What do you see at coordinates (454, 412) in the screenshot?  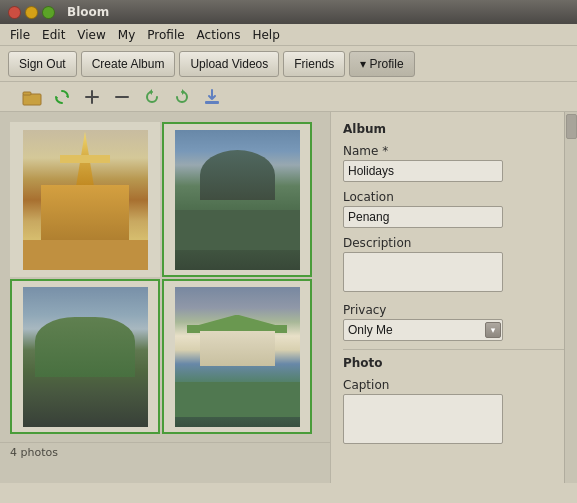 I see `caption-field-group: Caption` at bounding box center [454, 412].